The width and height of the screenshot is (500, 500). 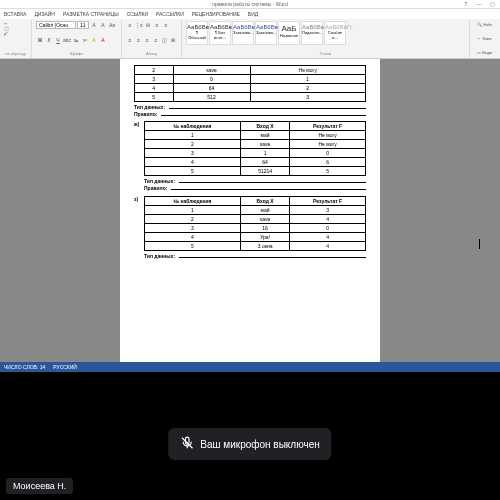 What do you see at coordinates (76, 40) in the screenshot?
I see `subscript-icon: x₂` at bounding box center [76, 40].